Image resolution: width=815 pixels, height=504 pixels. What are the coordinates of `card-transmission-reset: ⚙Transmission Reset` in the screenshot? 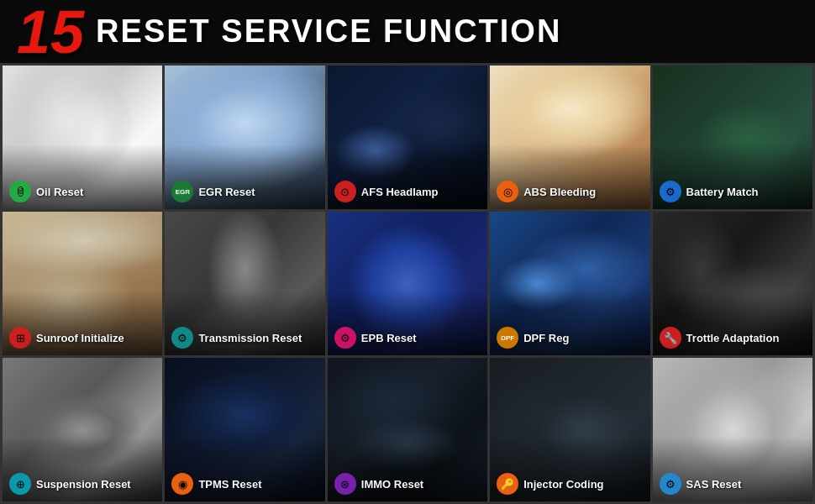 It's located at (244, 284).